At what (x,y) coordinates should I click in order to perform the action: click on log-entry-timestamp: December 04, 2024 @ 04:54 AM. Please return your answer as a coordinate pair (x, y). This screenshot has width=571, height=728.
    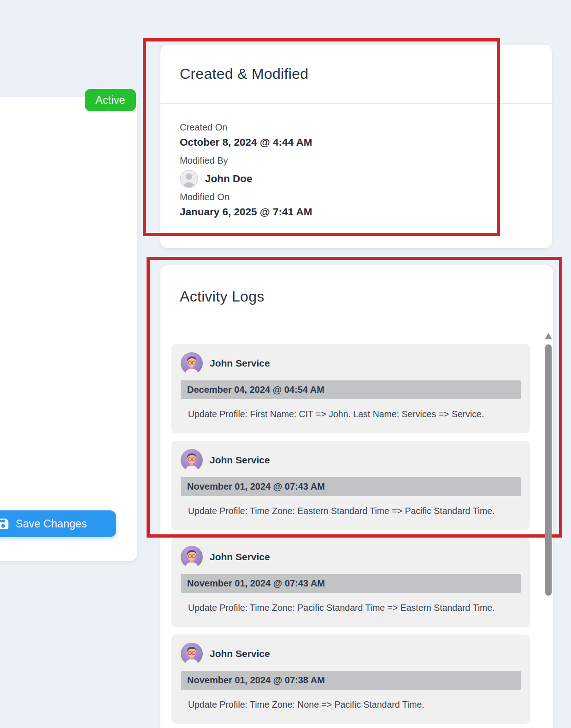
    Looking at the image, I should click on (351, 390).